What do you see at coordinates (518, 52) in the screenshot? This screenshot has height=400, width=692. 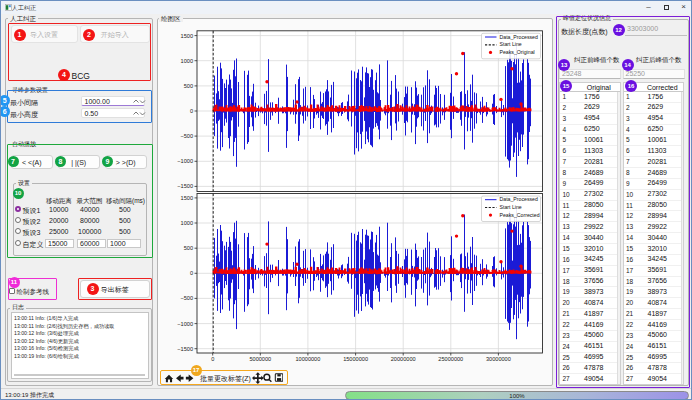 I see `svg-text: Peaks_Original` at bounding box center [518, 52].